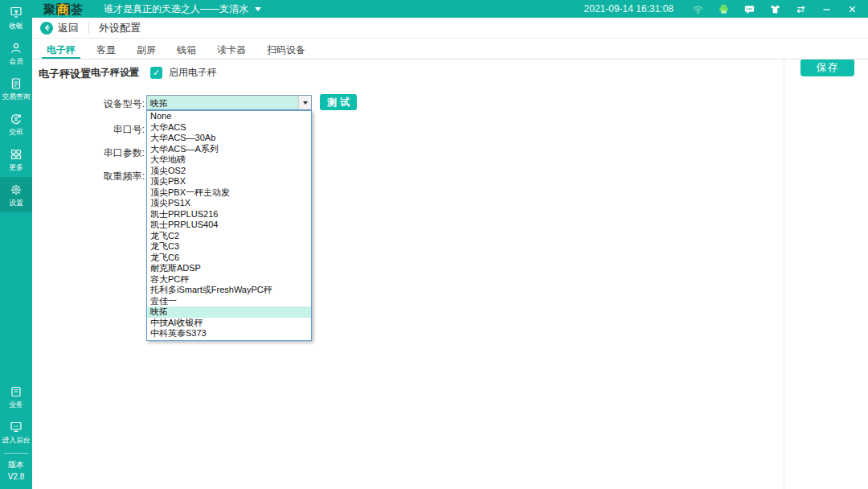 The height and width of the screenshot is (489, 868). What do you see at coordinates (104, 130) in the screenshot?
I see `serial-port-label: 串口号:` at bounding box center [104, 130].